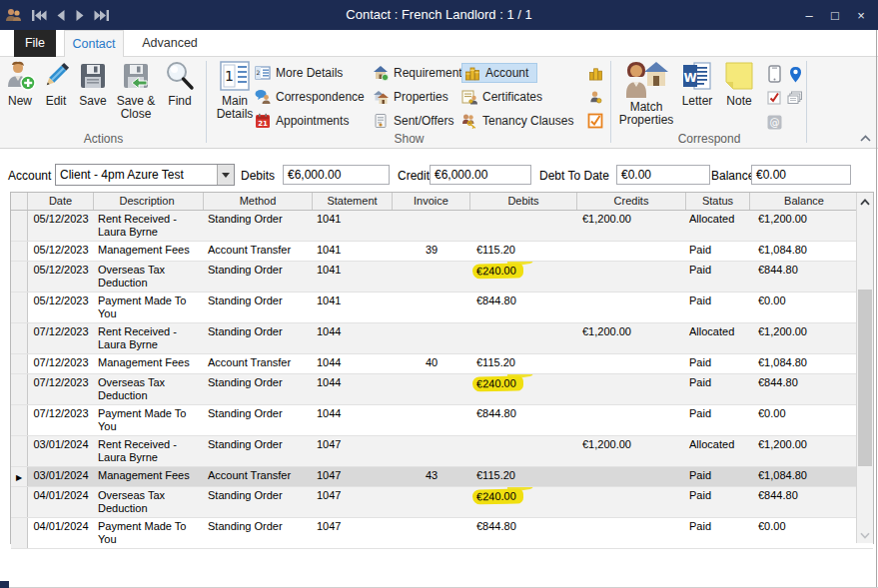  I want to click on yellow-highlight-mark: €240.00, so click(497, 383).